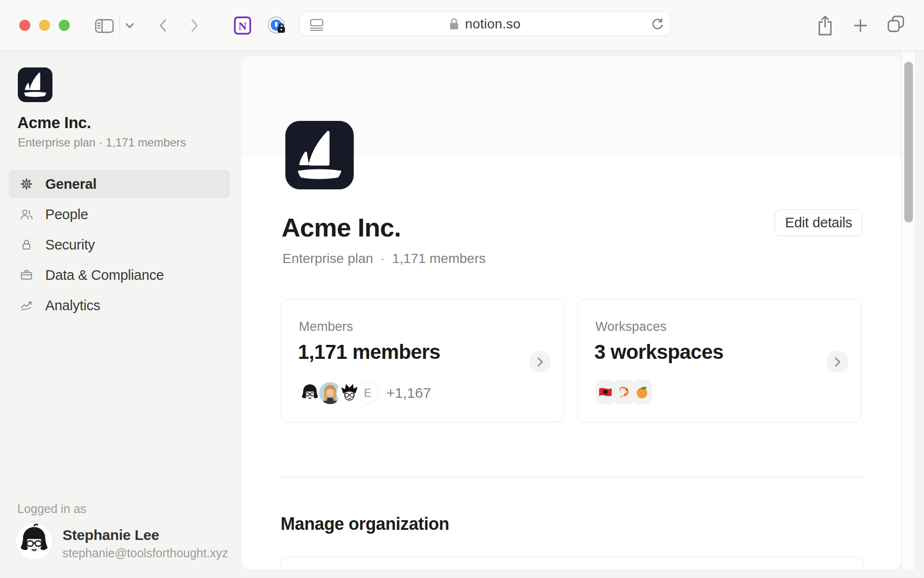 Image resolution: width=924 pixels, height=578 pixels. I want to click on briefcase-icon, so click(26, 275).